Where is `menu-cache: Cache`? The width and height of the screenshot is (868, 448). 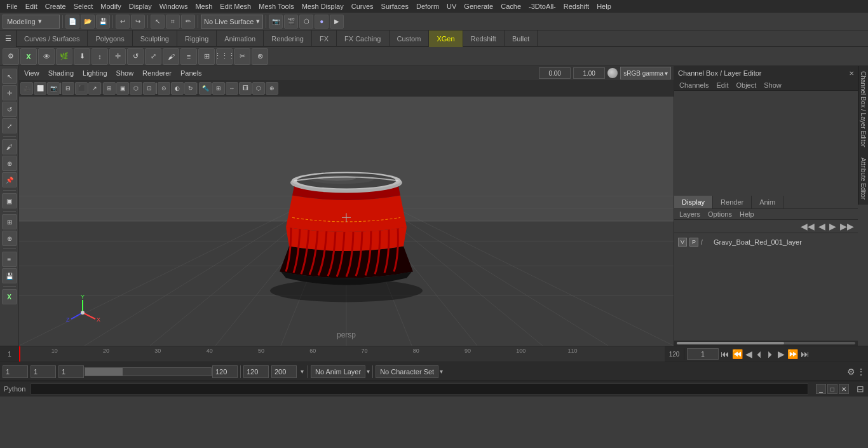 menu-cache: Cache is located at coordinates (511, 6).